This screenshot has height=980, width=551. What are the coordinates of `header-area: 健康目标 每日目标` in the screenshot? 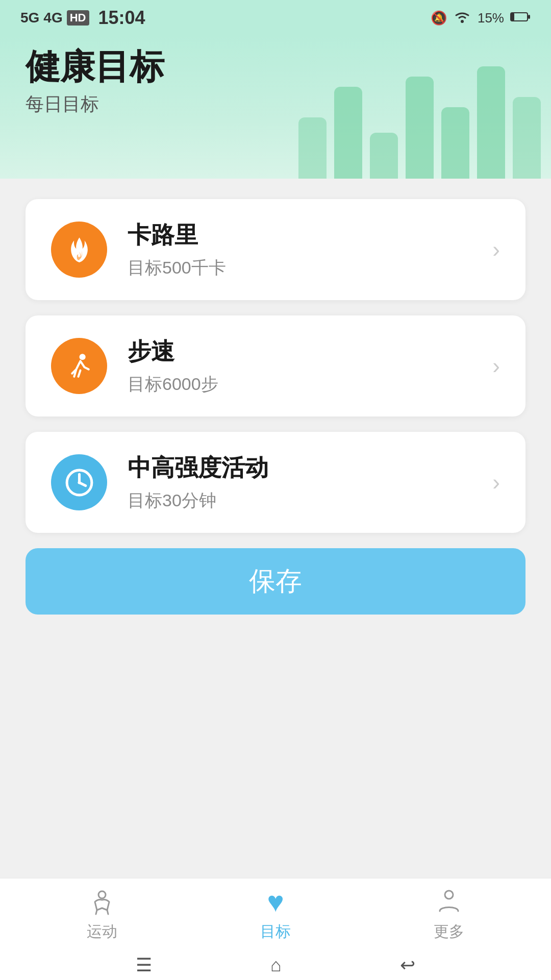 It's located at (276, 107).